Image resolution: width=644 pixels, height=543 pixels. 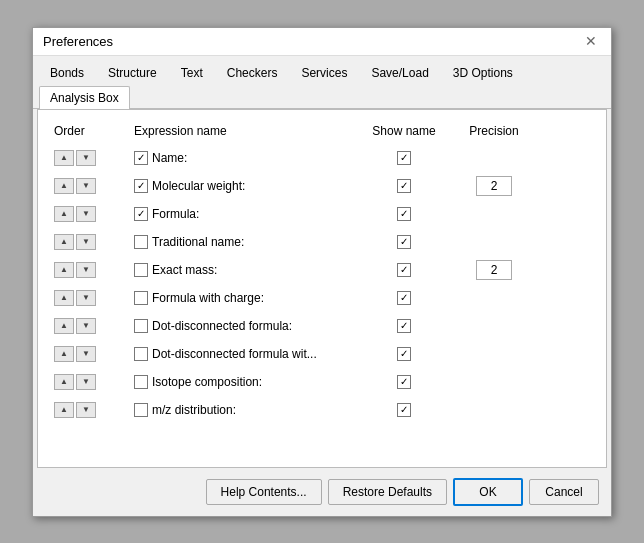 What do you see at coordinates (322, 410) in the screenshot?
I see `table-row: ▲▼m/z distribution:` at bounding box center [322, 410].